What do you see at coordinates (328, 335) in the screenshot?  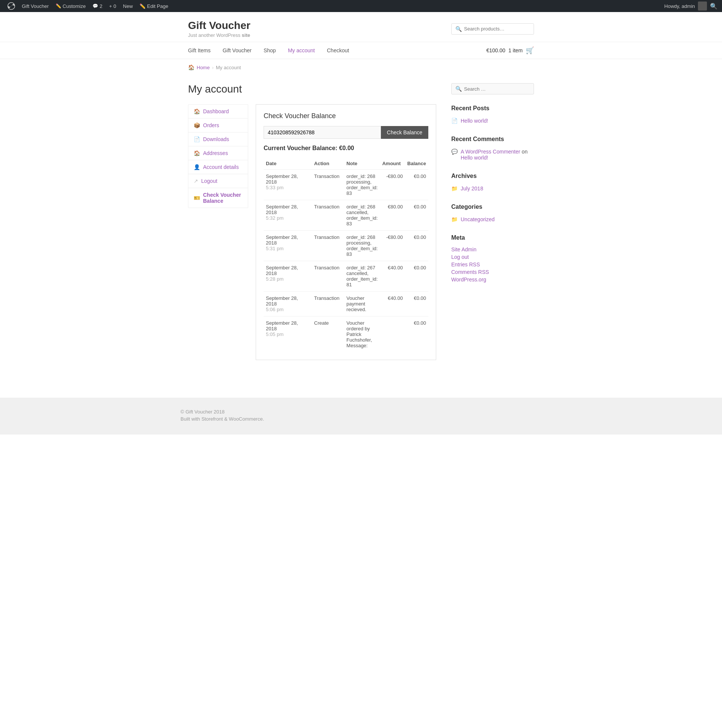 I see `cell-action: Create` at bounding box center [328, 335].